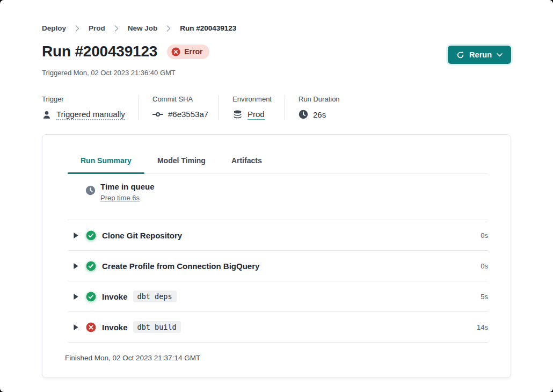 The width and height of the screenshot is (553, 392). Describe the element at coordinates (482, 328) in the screenshot. I see `step-duration: 14s` at that location.